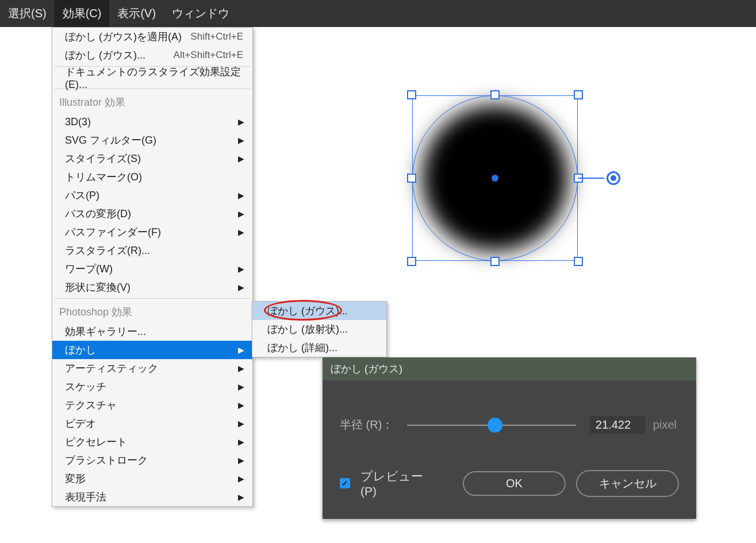 This screenshot has width=756, height=543. Describe the element at coordinates (152, 287) in the screenshot. I see `menu-convert-shape: 形状に変換(V)▶` at that location.